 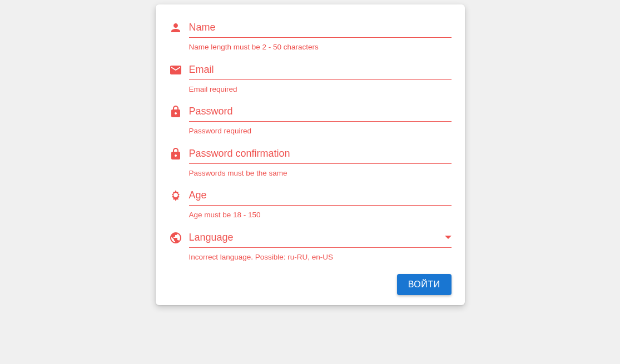 What do you see at coordinates (320, 89) in the screenshot?
I see `email-hint: Email required` at bounding box center [320, 89].